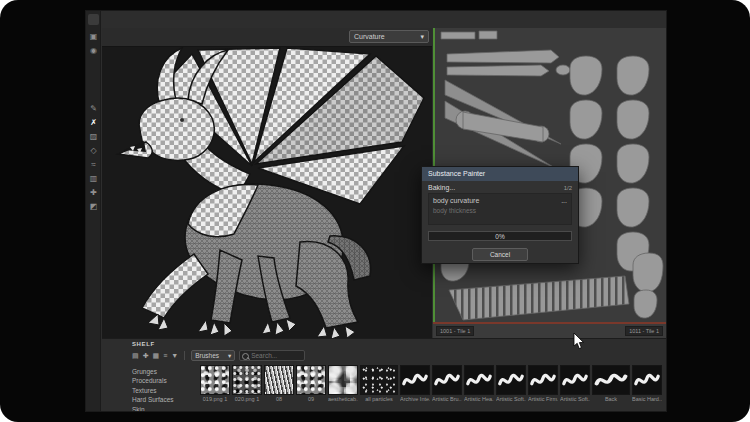 Image resolution: width=750 pixels, height=422 pixels. Describe the element at coordinates (156, 356) in the screenshot. I see `grid-view-icon: ▦` at that location.